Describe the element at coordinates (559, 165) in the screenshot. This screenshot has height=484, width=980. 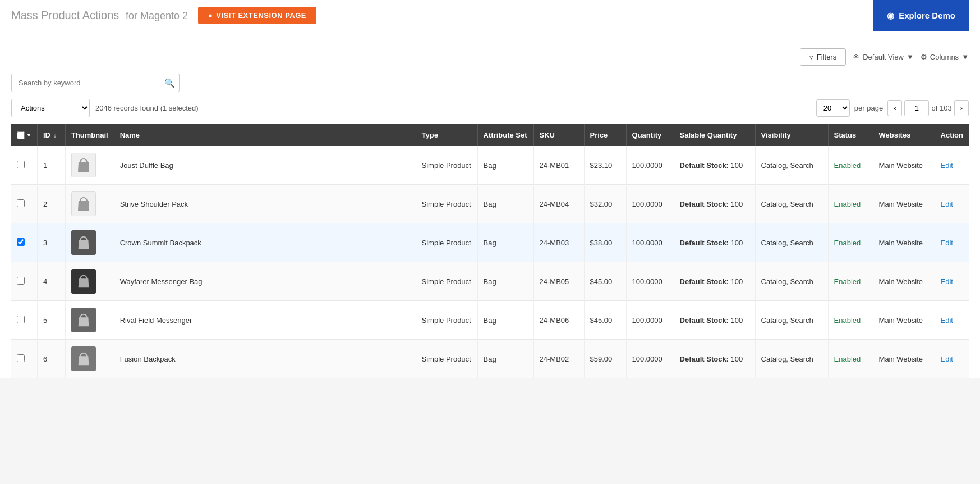
I see `row-sku: 24-MB01` at that location.